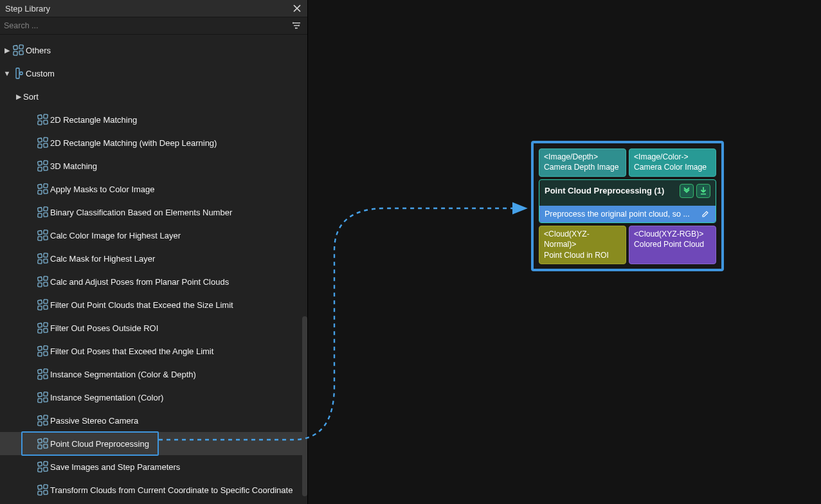 The width and height of the screenshot is (821, 504). Describe the element at coordinates (296, 26) in the screenshot. I see `filter-icon` at that location.